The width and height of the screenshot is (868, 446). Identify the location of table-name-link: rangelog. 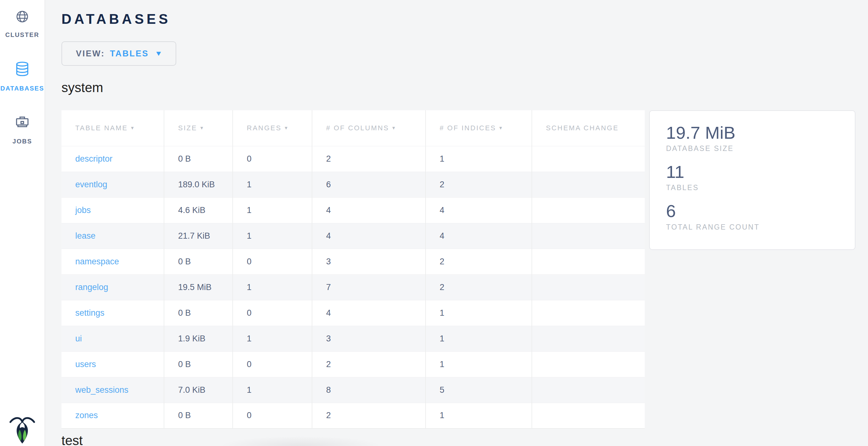
(92, 287).